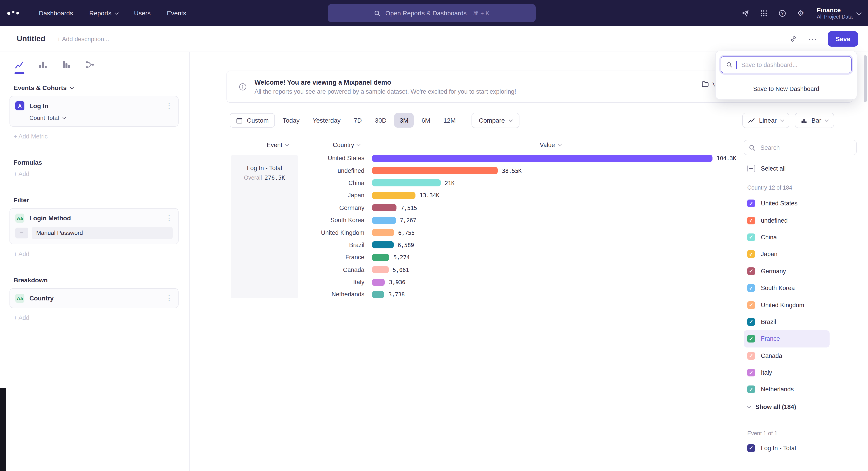 The width and height of the screenshot is (868, 471). I want to click on tab-insights-icon, so click(20, 65).